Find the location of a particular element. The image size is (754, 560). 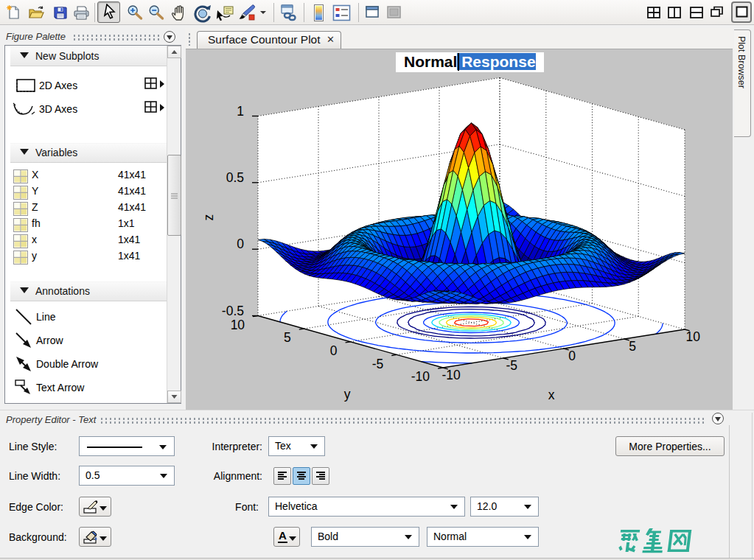

svg-text: z is located at coordinates (209, 218).